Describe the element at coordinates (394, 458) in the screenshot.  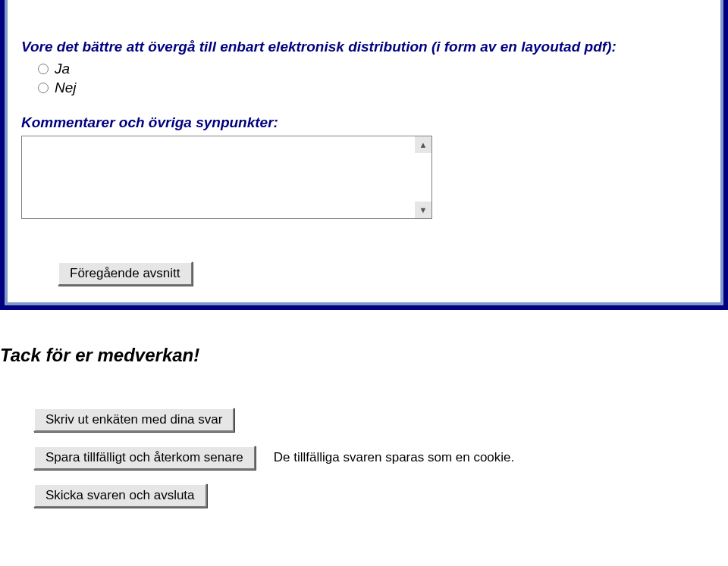
I see `cookie-note: De tillfälliga svaren sparas som en cook…` at that location.